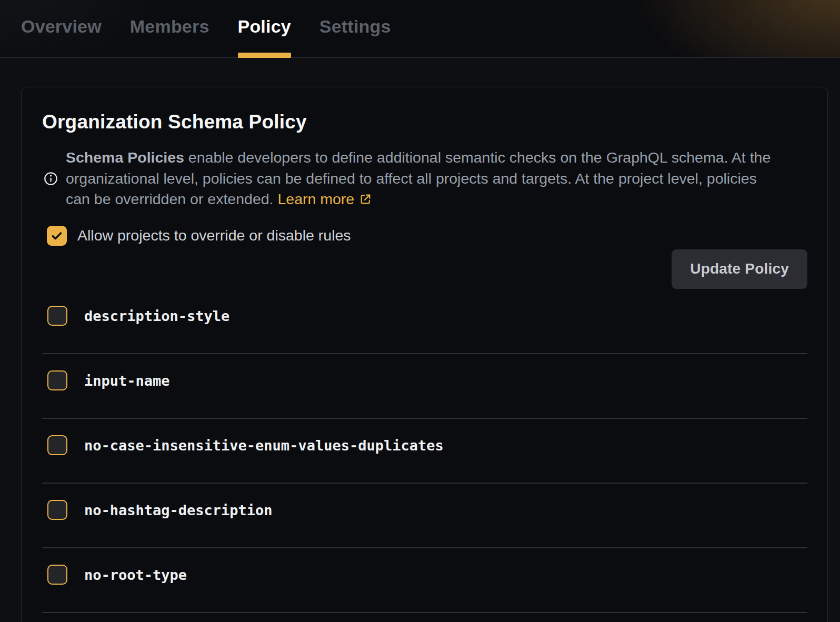 The image size is (840, 622). I want to click on button-row: Update Policy, so click(425, 269).